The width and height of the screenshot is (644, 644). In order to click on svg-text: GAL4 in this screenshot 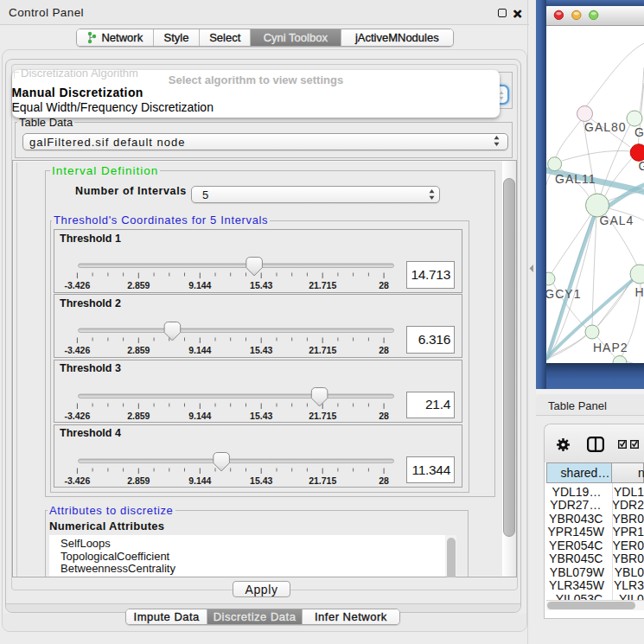, I will do `click(617, 220)`.